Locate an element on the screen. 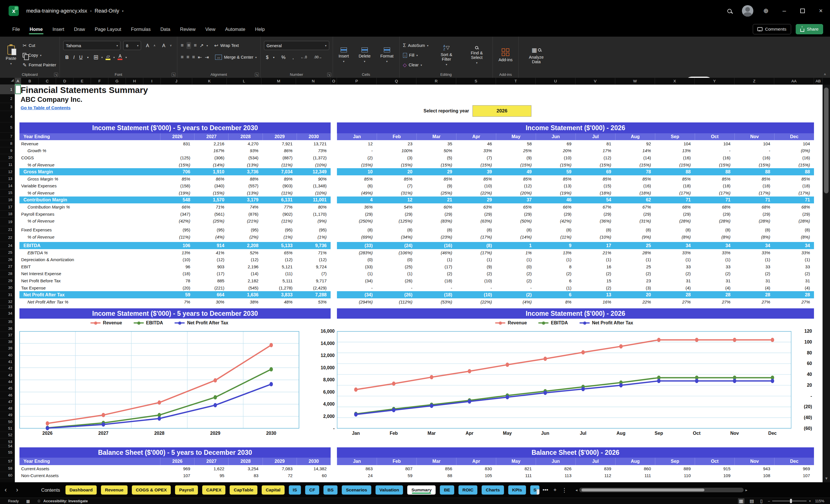 This screenshot has width=830, height=504. row-header-41: 41 is located at coordinates (7, 362).